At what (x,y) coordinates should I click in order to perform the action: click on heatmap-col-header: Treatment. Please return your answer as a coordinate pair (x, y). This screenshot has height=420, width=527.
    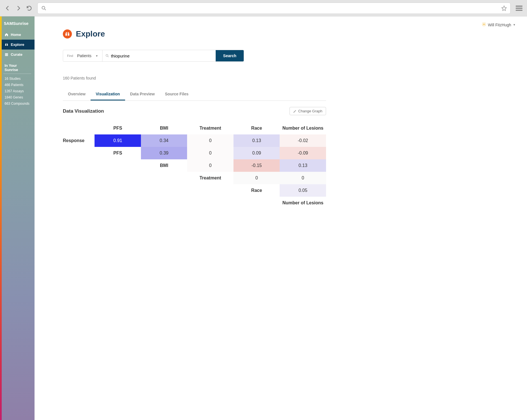
    Looking at the image, I should click on (210, 128).